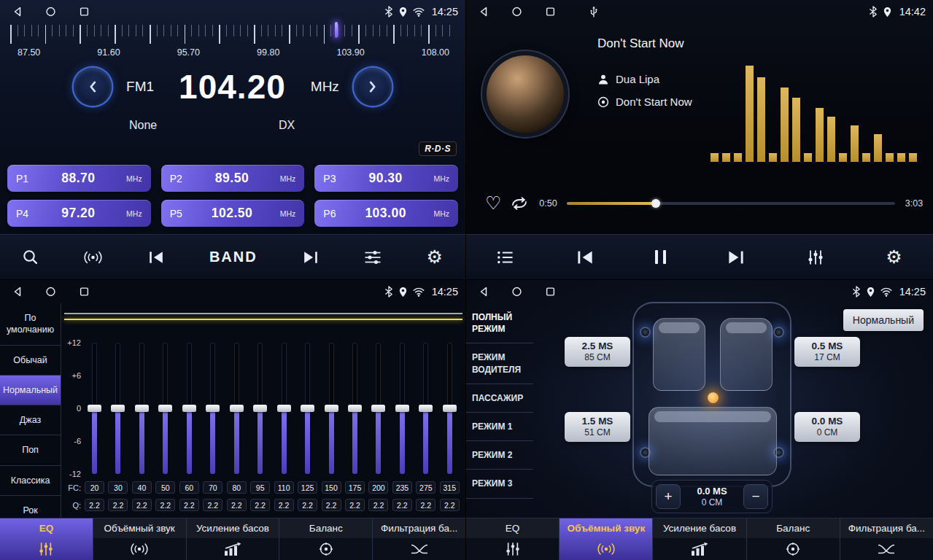 The width and height of the screenshot is (933, 560). Describe the element at coordinates (31, 481) in the screenshot. I see `eq-preset-item-5: Классика` at that location.